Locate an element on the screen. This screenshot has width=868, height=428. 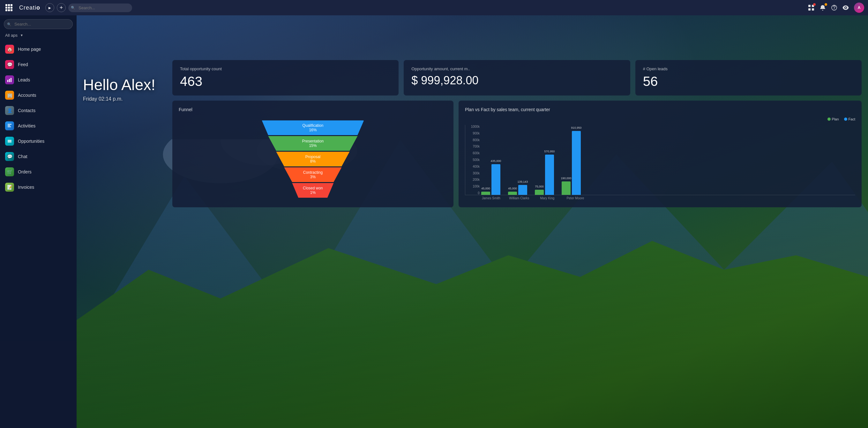
hello-greeting: Hello Alex! is located at coordinates (119, 85).